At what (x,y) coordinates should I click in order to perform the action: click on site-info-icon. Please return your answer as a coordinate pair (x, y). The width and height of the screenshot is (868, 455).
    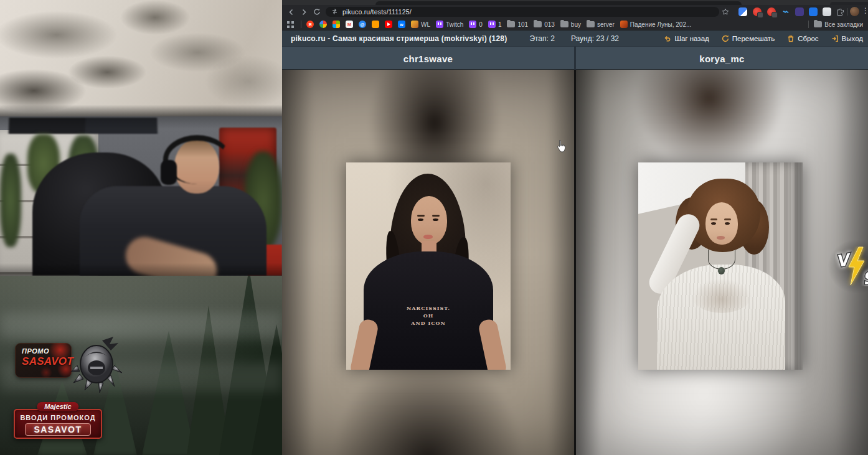
    Looking at the image, I should click on (335, 12).